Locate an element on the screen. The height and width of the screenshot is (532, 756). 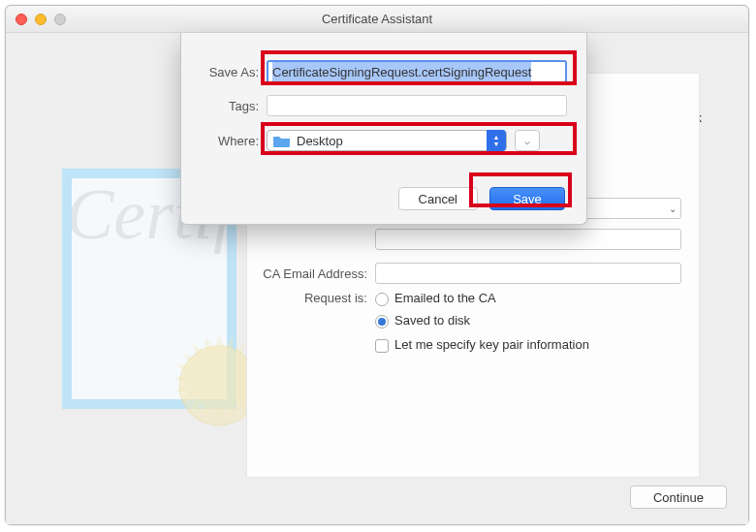
tags-label: Tags: is located at coordinates (224, 107).